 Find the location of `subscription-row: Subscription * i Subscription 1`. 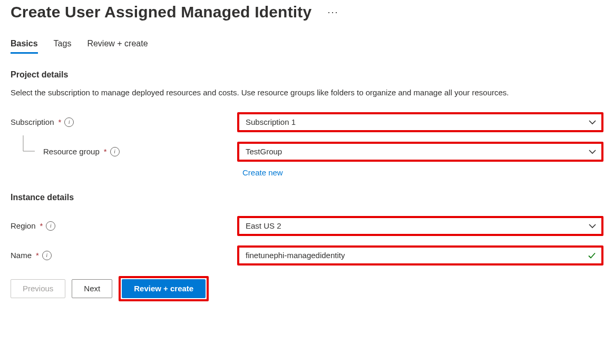

subscription-row: Subscription * i Subscription 1 is located at coordinates (307, 122).